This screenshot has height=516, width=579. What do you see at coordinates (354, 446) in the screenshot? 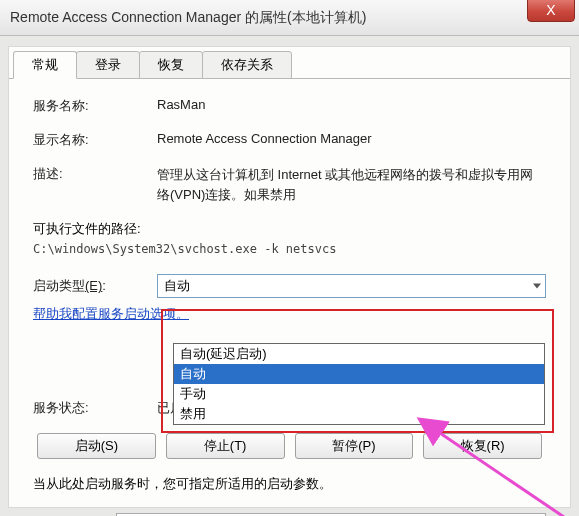
I see `pause-button: 暂停(P)` at bounding box center [354, 446].